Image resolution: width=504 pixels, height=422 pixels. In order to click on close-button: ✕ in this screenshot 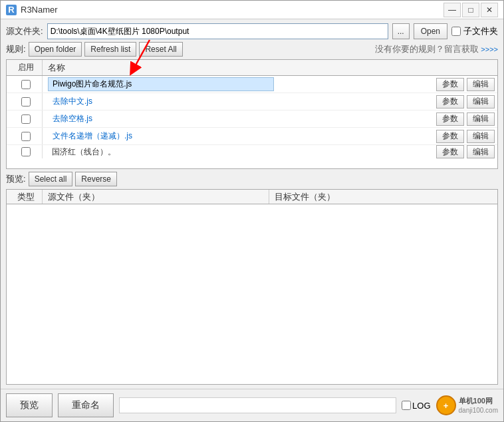, I will do `click(489, 10)`.